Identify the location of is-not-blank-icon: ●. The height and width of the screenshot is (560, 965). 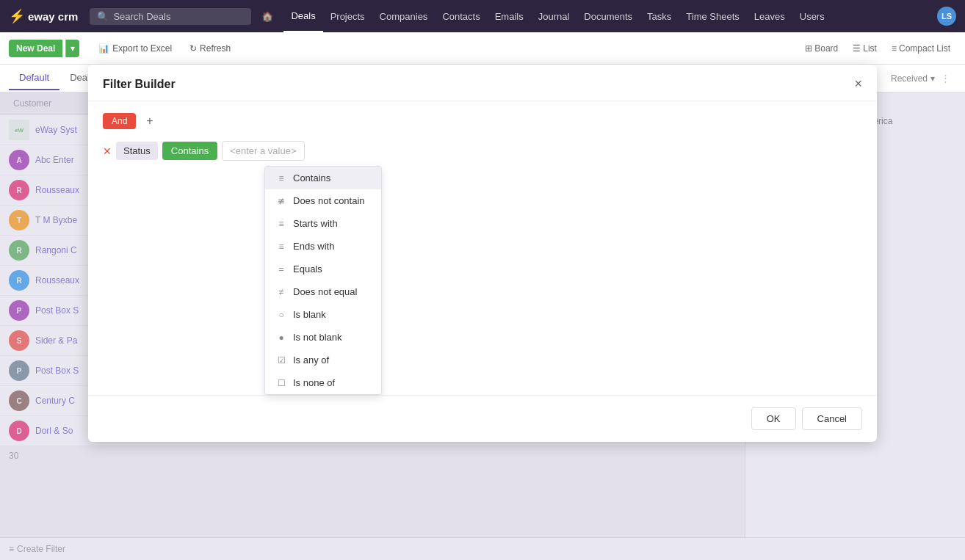
(281, 338).